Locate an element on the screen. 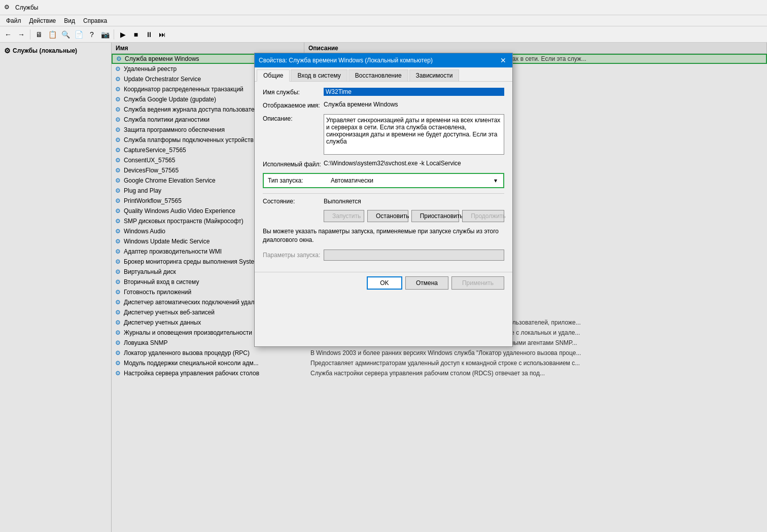 This screenshot has height=532, width=767. menu-action: Действие is located at coordinates (43, 21).